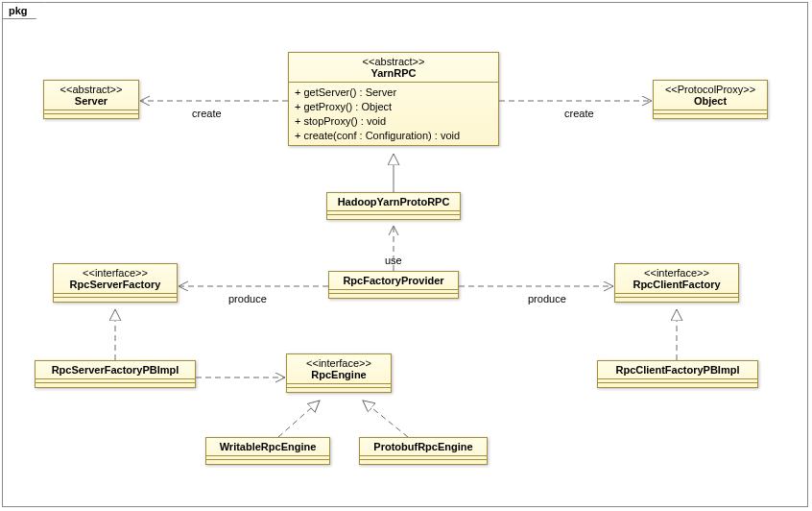 This screenshot has width=812, height=511. What do you see at coordinates (394, 202) in the screenshot?
I see `class-name: HadoopYarnProtoRPC` at bounding box center [394, 202].